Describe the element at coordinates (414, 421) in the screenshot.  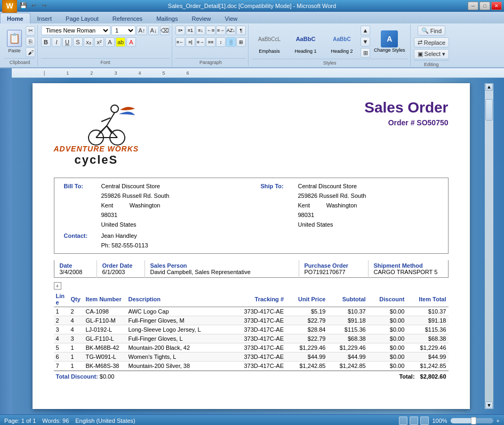
I see `view-controls` at that location.